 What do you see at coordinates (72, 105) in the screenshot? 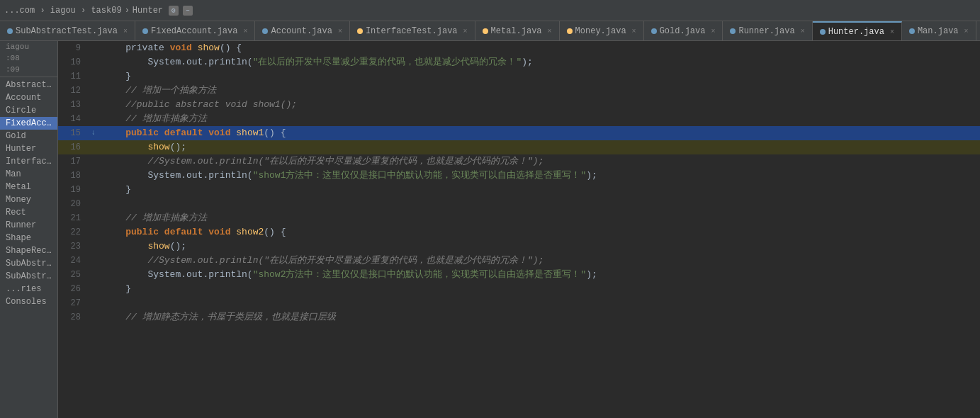
I see `line-number: 13` at bounding box center [72, 105].